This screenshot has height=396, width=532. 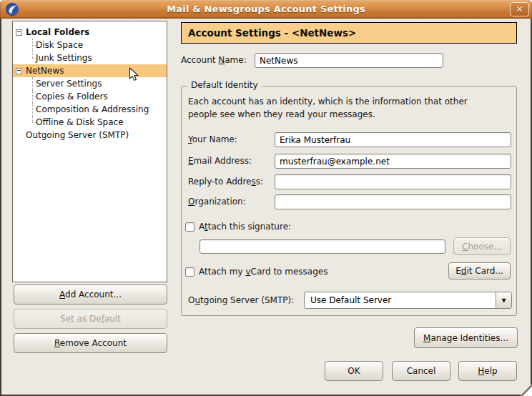 What do you see at coordinates (349, 33) in the screenshot?
I see `page-title: Account Settings - <NetNews>` at bounding box center [349, 33].